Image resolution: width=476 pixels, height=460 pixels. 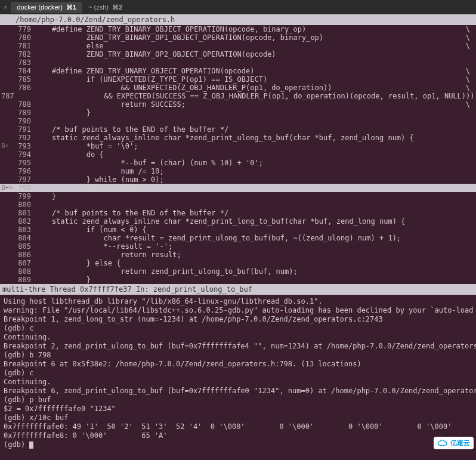 I want to click on file-path: /home/php-7.0.0/Zend/zend_operators.h, so click(x=95, y=20).